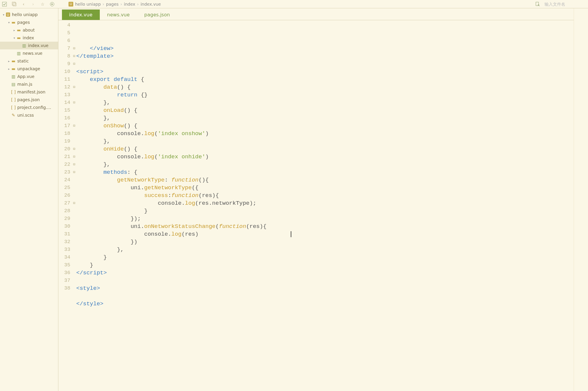  I want to click on star-icon: ☆, so click(43, 4).